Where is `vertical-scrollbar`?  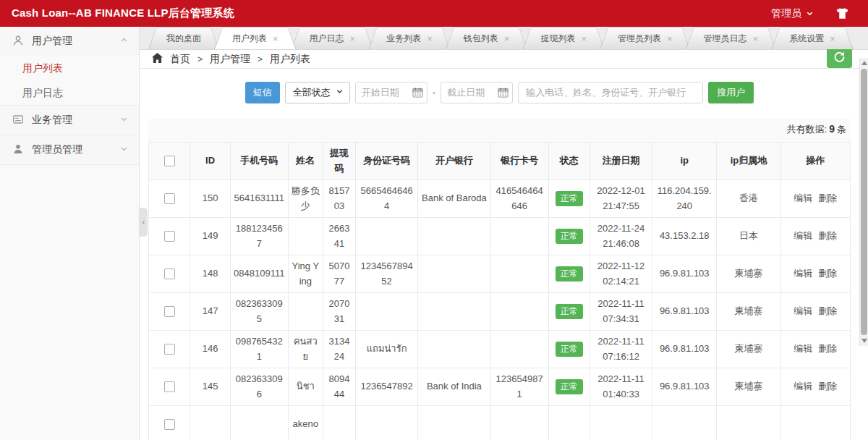
vertical-scrollbar is located at coordinates (864, 202).